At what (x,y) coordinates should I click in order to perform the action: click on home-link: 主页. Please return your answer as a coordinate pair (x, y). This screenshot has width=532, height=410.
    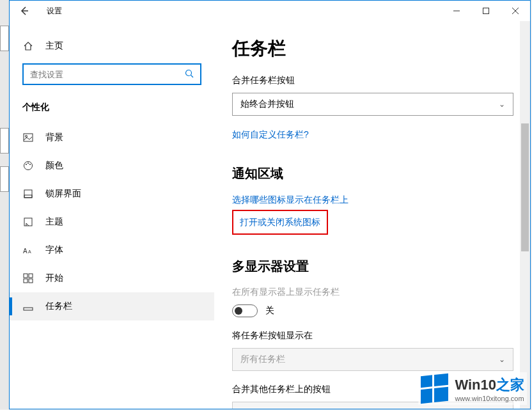
    Looking at the image, I should click on (112, 46).